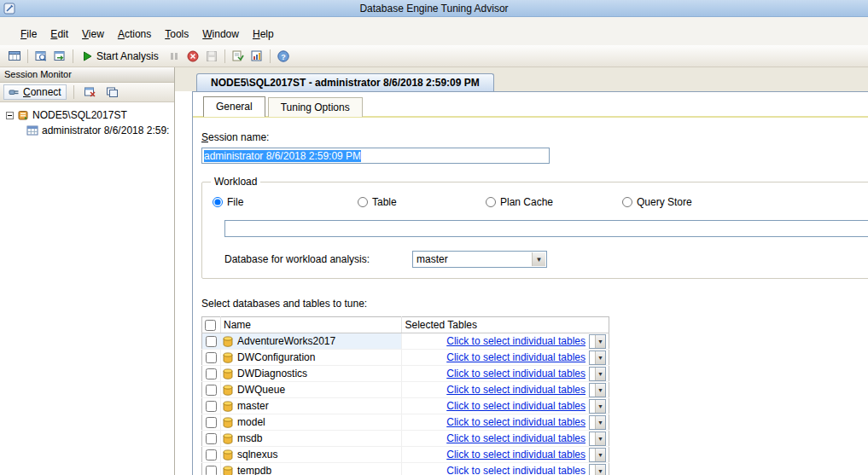 The width and height of the screenshot is (868, 475). Describe the element at coordinates (32, 130) in the screenshot. I see `session-table-icon` at that location.